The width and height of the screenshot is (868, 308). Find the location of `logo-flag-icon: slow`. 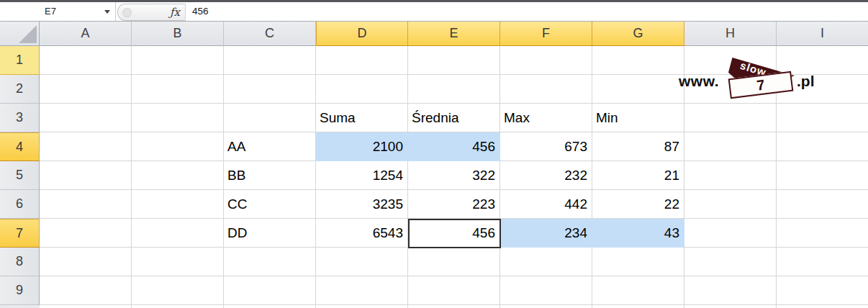

logo-flag-icon: slow is located at coordinates (761, 74).